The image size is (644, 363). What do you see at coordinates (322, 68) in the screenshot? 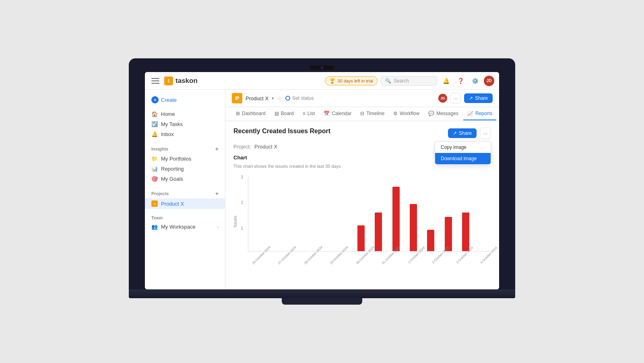
I see `camera-dot` at bounding box center [322, 68].